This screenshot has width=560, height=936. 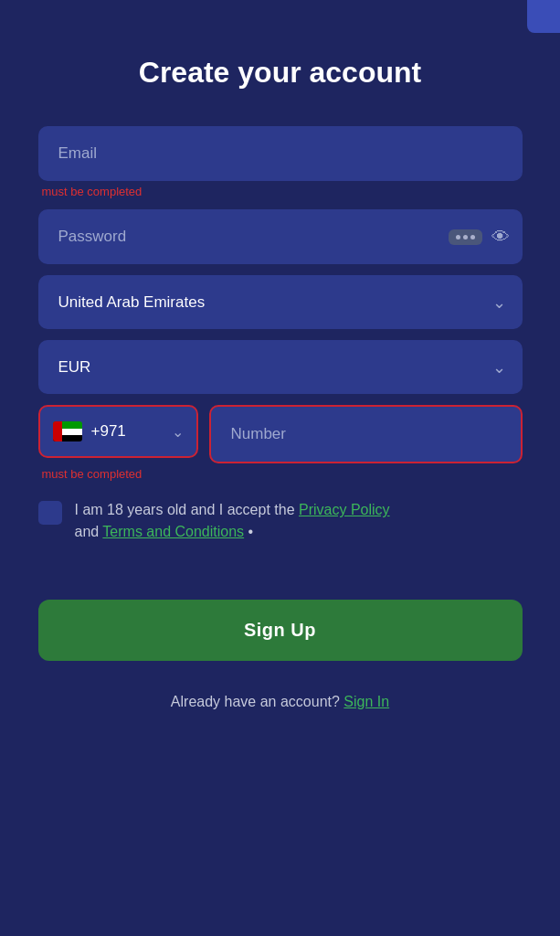 What do you see at coordinates (280, 237) in the screenshot?
I see `password-wrapper: 👁` at bounding box center [280, 237].